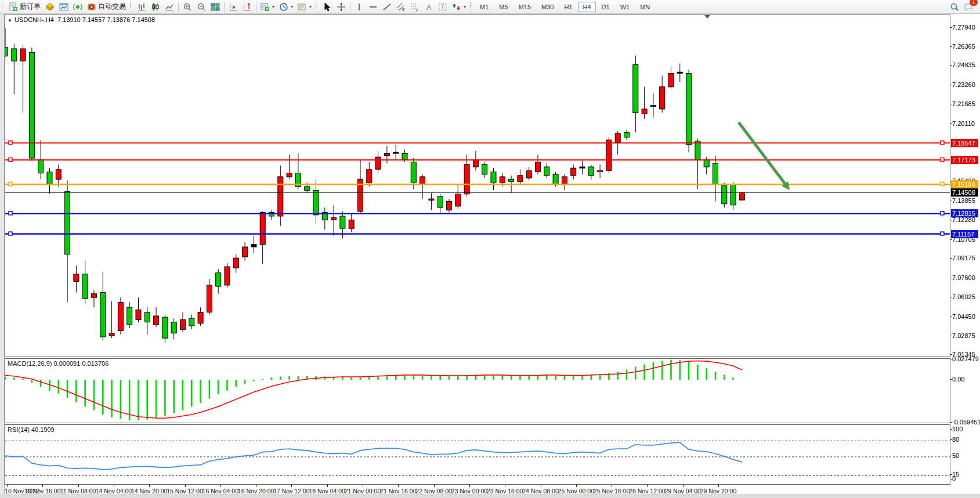 The height and width of the screenshot is (498, 980). Describe the element at coordinates (954, 7) in the screenshot. I see `search-button` at that location.